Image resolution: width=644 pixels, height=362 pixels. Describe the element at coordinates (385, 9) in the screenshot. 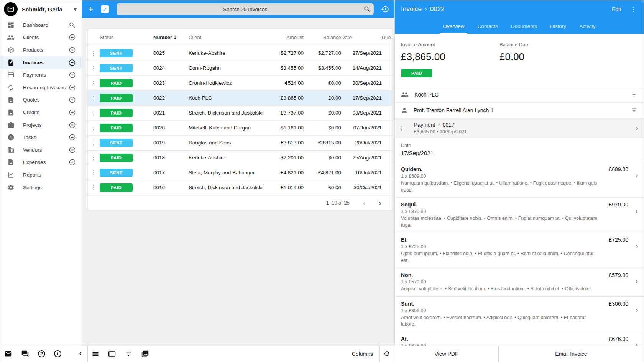

I see `history-icon` at that location.